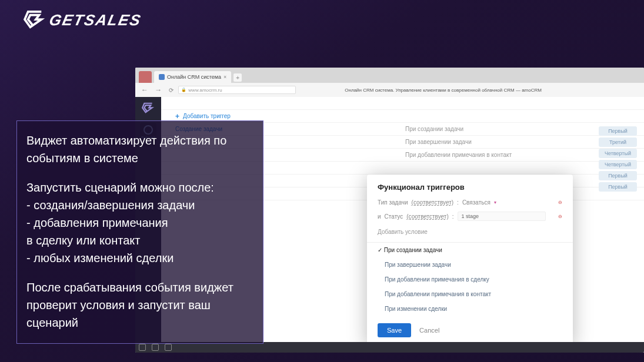  I want to click on overlay-p3: После срабатывания события виджет провер…, so click(140, 305).